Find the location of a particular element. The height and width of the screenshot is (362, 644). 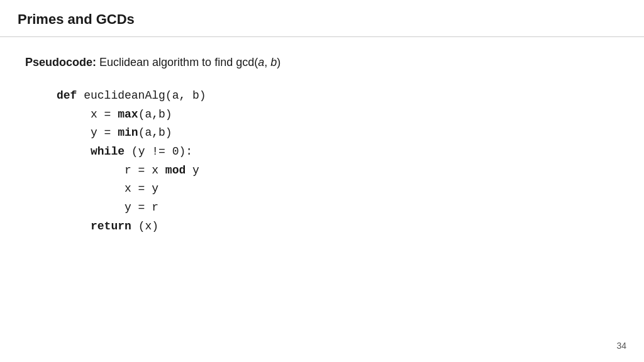

code-line-2: x = max(a,b) is located at coordinates (338, 115).